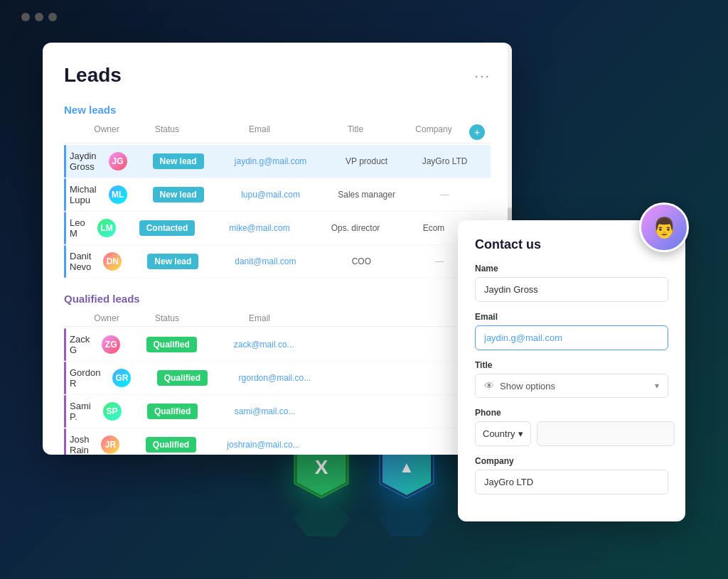 The width and height of the screenshot is (728, 579). What do you see at coordinates (482, 75) in the screenshot?
I see `more-options-button: ···` at bounding box center [482, 75].